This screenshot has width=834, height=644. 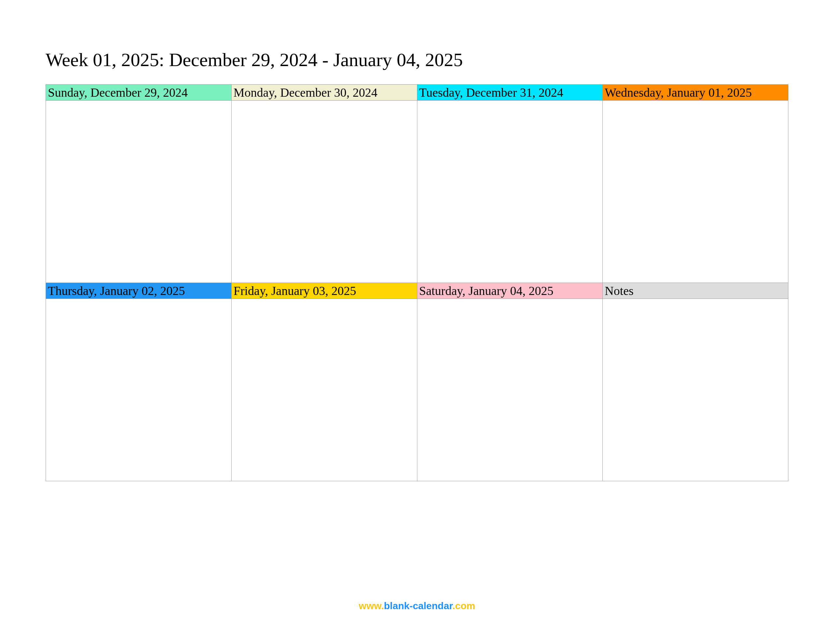 I want to click on header-sunday: Sunday, December 29, 2024, so click(x=139, y=93).